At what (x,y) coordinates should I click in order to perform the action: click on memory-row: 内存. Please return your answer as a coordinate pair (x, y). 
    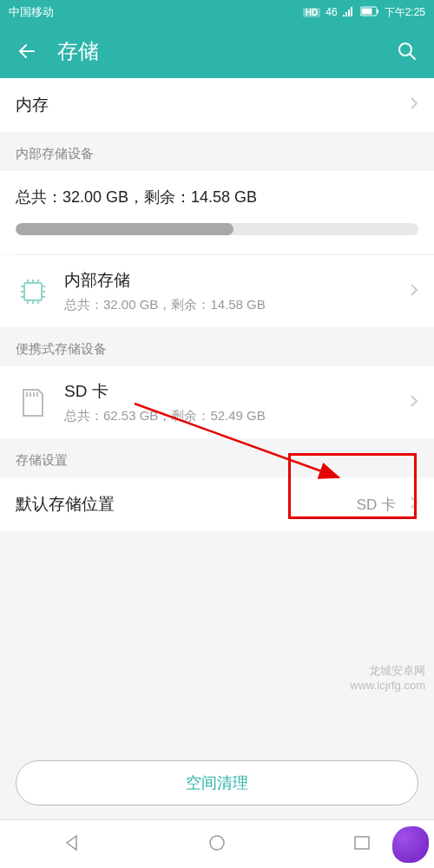
    Looking at the image, I should click on (217, 105).